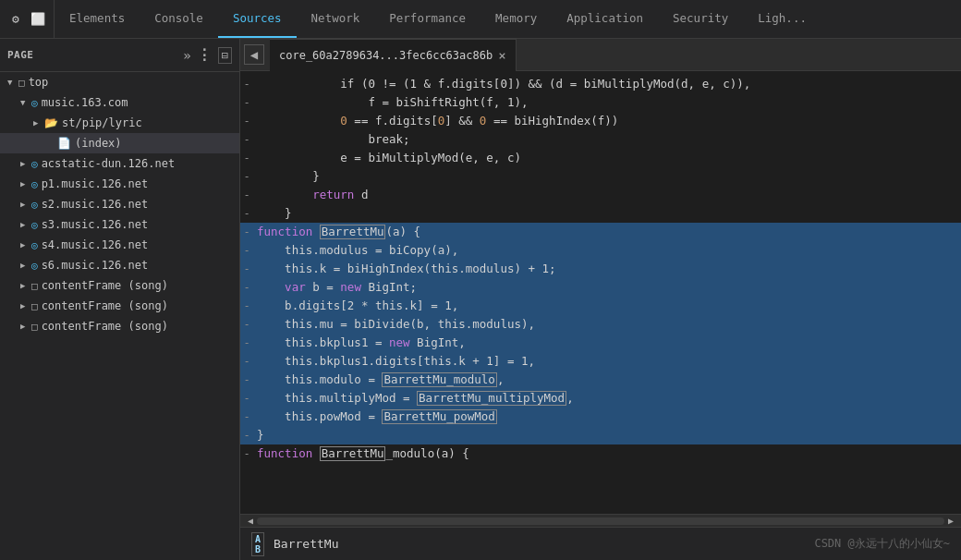 Image resolution: width=961 pixels, height=560 pixels. I want to click on file-tab-close-button: ×, so click(502, 55).